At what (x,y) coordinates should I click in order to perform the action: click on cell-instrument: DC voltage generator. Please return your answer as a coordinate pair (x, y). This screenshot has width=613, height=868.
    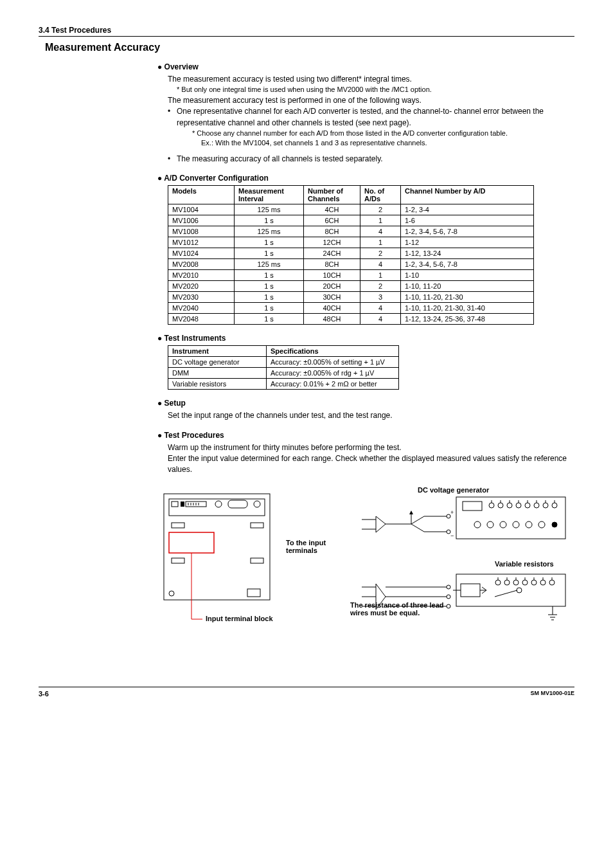
    Looking at the image, I should click on (217, 363).